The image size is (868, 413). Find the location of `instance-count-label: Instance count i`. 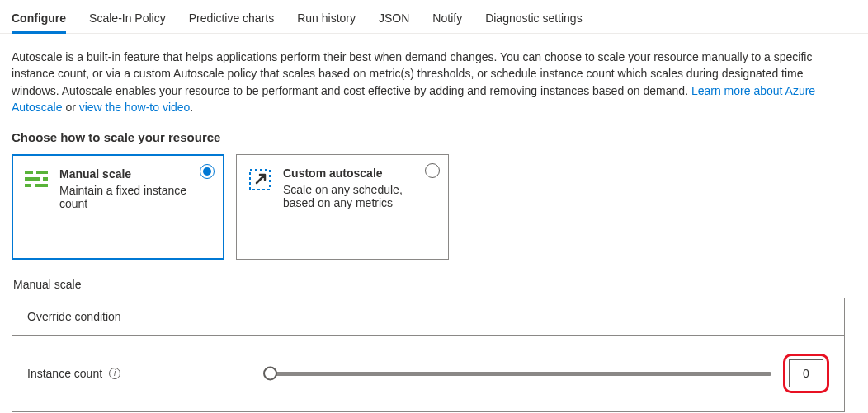

instance-count-label: Instance count i is located at coordinates (139, 373).